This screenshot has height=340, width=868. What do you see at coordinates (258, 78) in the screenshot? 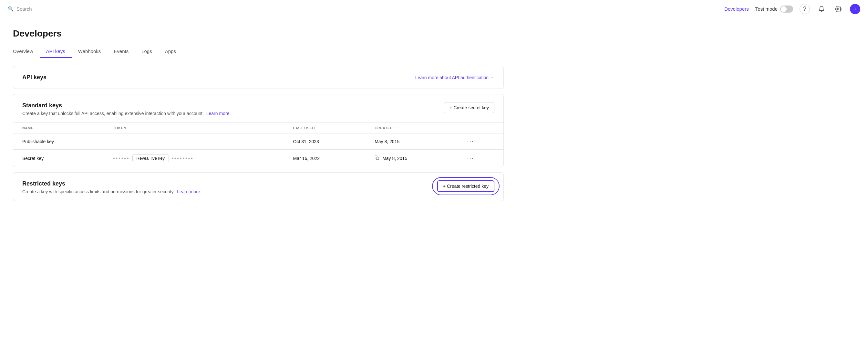
I see `api-keys-header: API keys Learn more about API authentica…` at bounding box center [258, 78].